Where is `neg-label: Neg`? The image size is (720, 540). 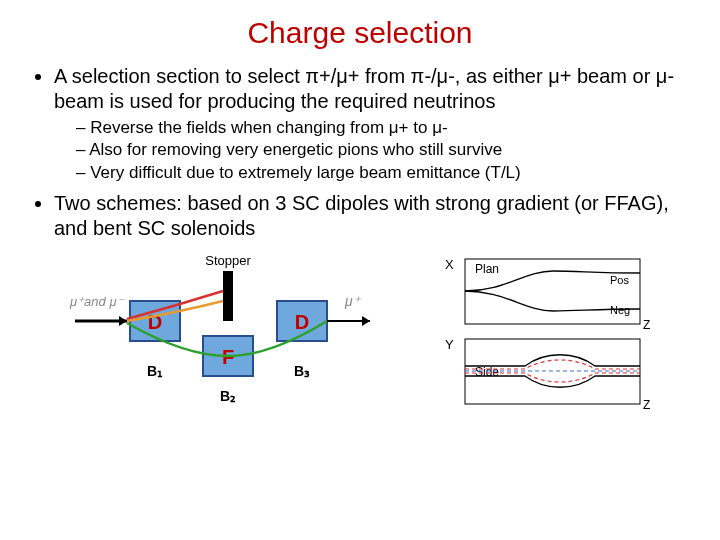 neg-label: Neg is located at coordinates (620, 310).